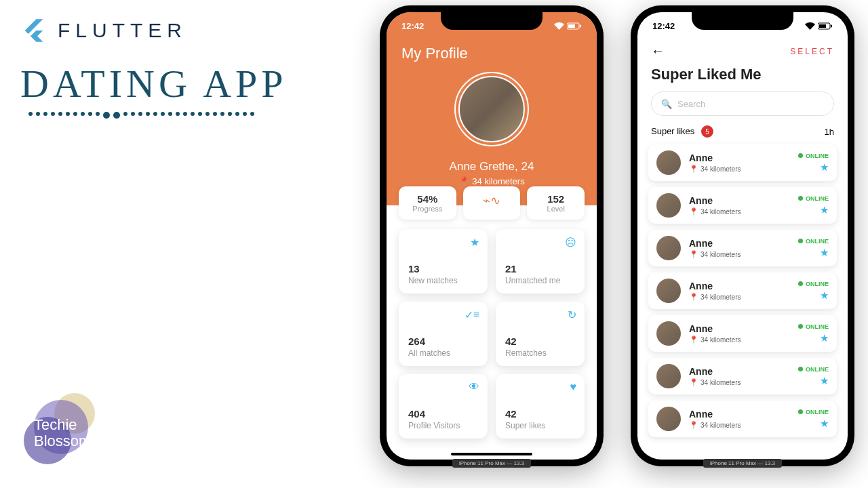 Image resolution: width=868 pixels, height=488 pixels. I want to click on refresh-icon: ↻, so click(572, 314).